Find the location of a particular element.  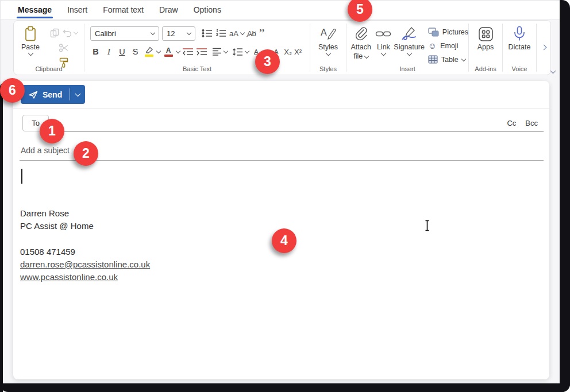

svg-text: A is located at coordinates (324, 32).